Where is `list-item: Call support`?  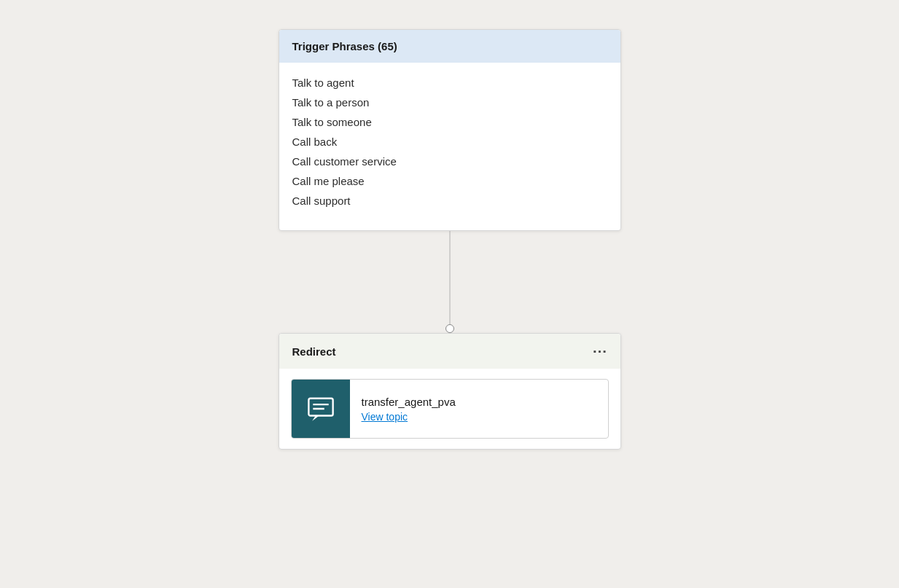 list-item: Call support is located at coordinates (450, 201).